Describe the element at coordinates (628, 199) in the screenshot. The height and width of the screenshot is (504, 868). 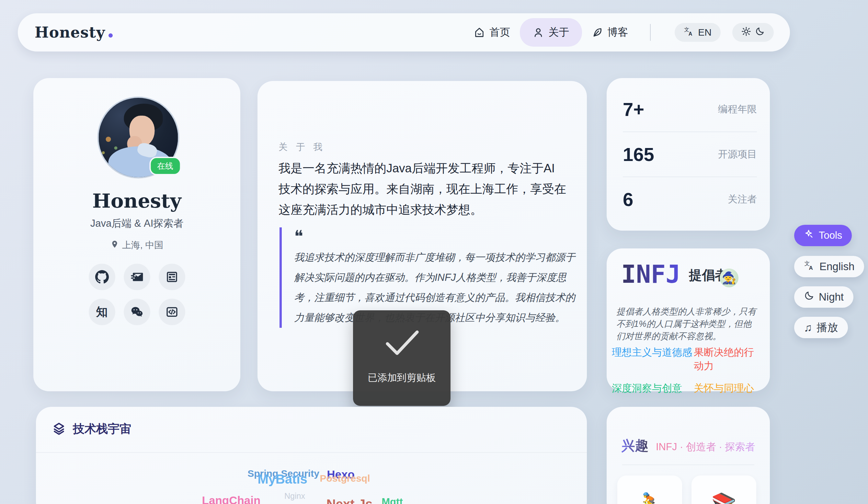
I see `stat-value: 6` at that location.